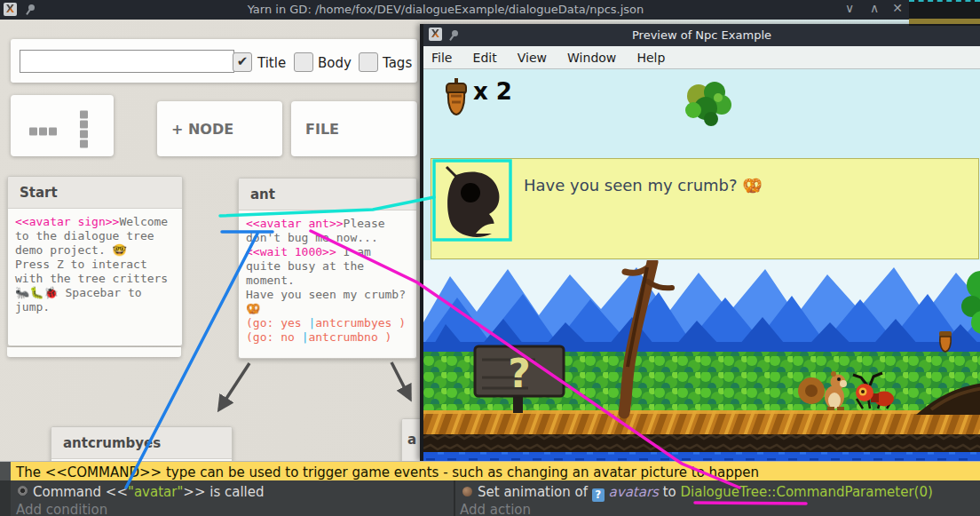  Describe the element at coordinates (944, 12) in the screenshot. I see `background-window-fragment` at that location.